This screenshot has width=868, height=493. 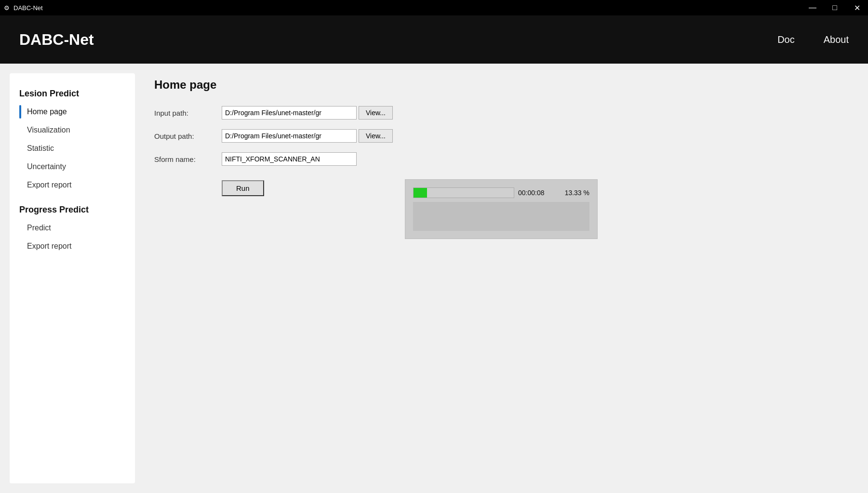 What do you see at coordinates (40, 148) in the screenshot?
I see `sidebar-item-label-statistic: Statistic` at bounding box center [40, 148].